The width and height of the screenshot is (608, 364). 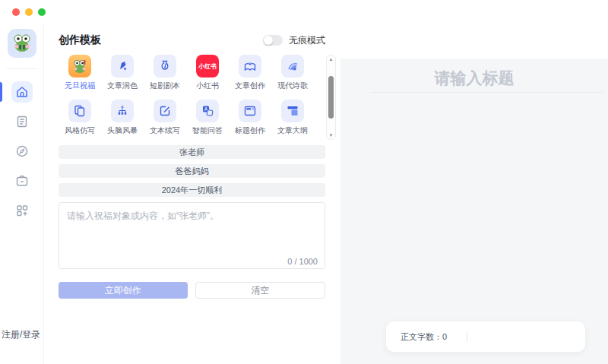 What do you see at coordinates (165, 86) in the screenshot?
I see `template-label: 短剧剧本` at bounding box center [165, 86].